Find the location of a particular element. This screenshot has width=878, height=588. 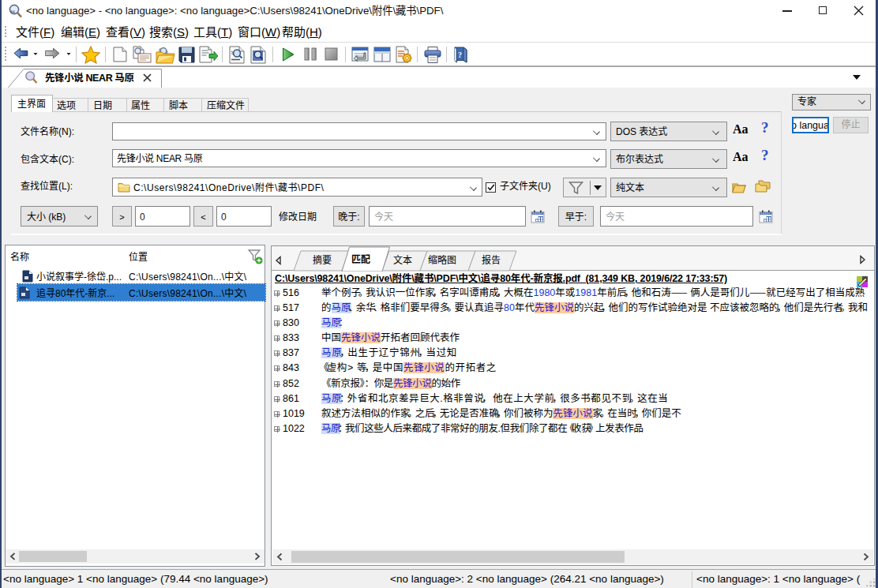

svg-text: 64 is located at coordinates (13, 12).